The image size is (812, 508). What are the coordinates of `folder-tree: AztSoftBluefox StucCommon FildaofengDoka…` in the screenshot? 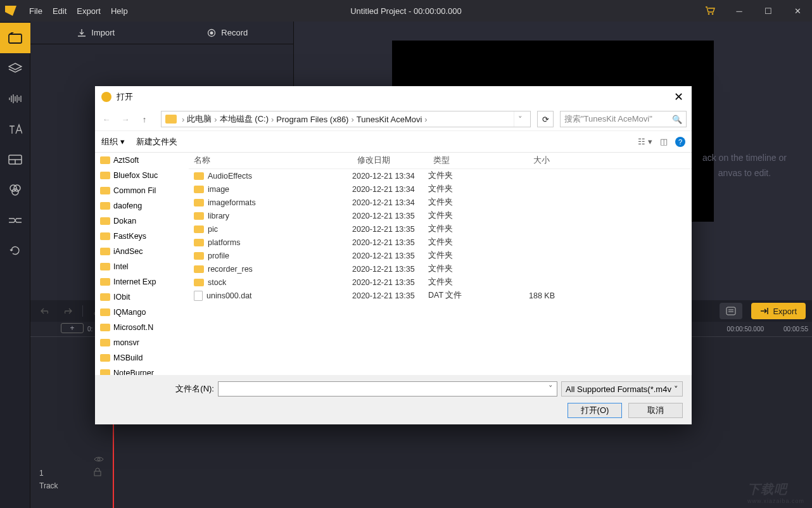 It's located at (142, 264).